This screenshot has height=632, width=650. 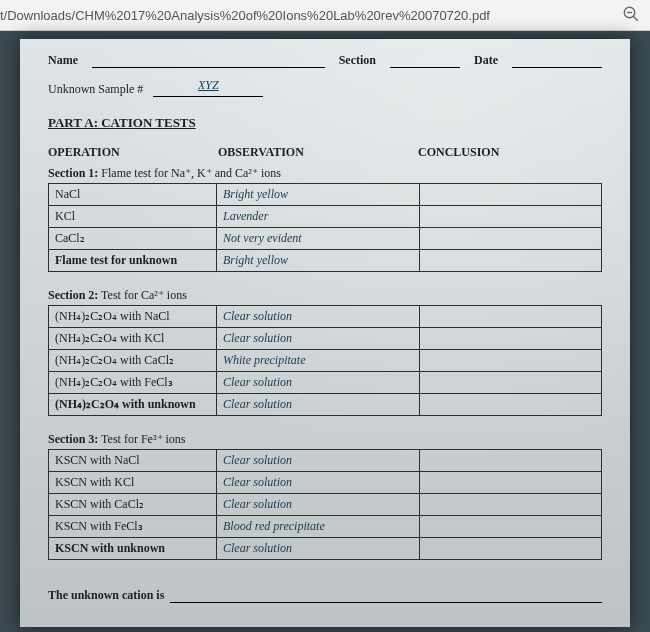 I want to click on sample-label: Unknown Sample #, so click(x=96, y=90).